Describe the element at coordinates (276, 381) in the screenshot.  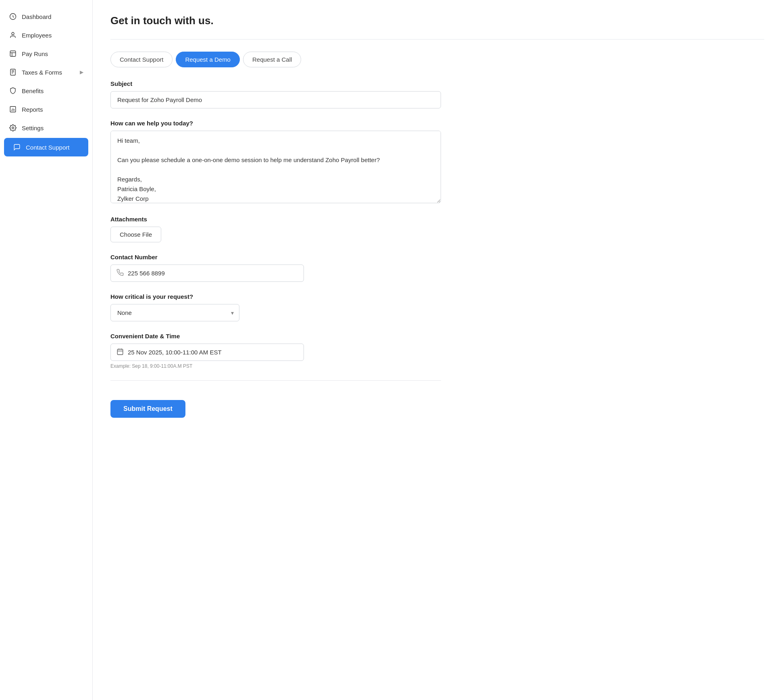
I see `form-bottom-divider` at that location.